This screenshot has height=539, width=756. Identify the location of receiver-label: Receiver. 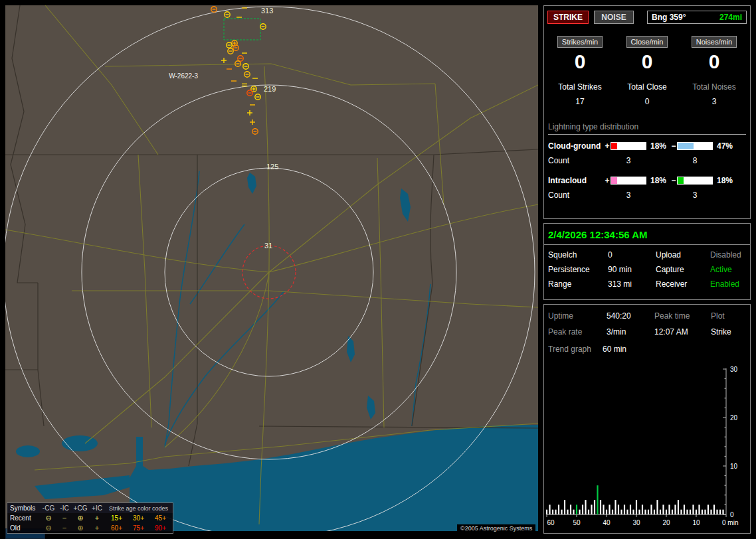
(683, 284).